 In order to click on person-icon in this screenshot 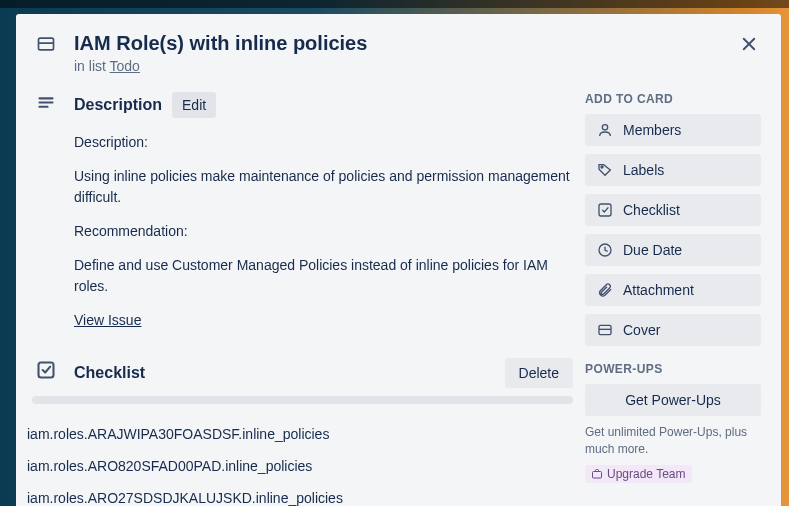, I will do `click(605, 130)`.